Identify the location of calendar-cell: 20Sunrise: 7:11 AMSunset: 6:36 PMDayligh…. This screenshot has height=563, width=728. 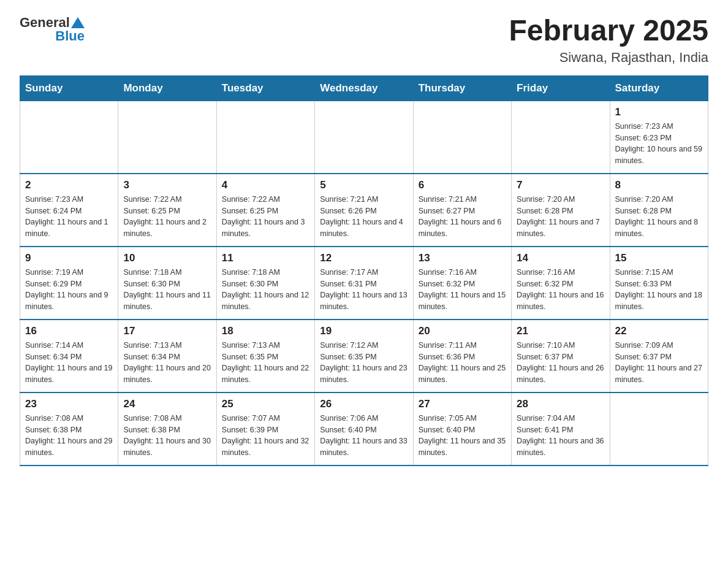
(462, 356).